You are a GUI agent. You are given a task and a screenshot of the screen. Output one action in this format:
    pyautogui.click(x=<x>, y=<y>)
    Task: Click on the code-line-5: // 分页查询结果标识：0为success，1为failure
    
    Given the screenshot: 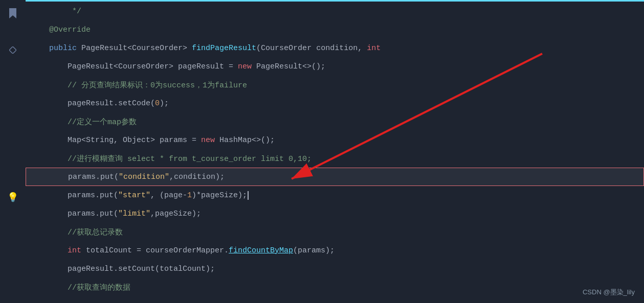 What is the action you would take?
    pyautogui.click(x=335, y=85)
    